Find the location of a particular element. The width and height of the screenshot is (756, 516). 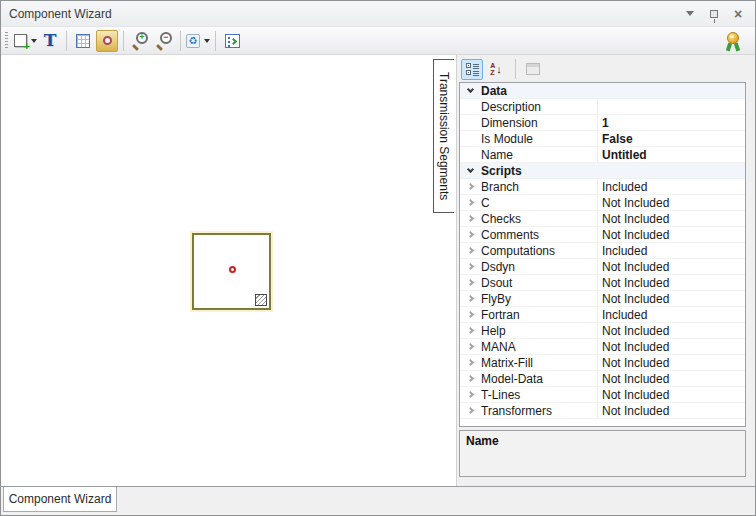

clean-up-button: ♻ is located at coordinates (198, 41).